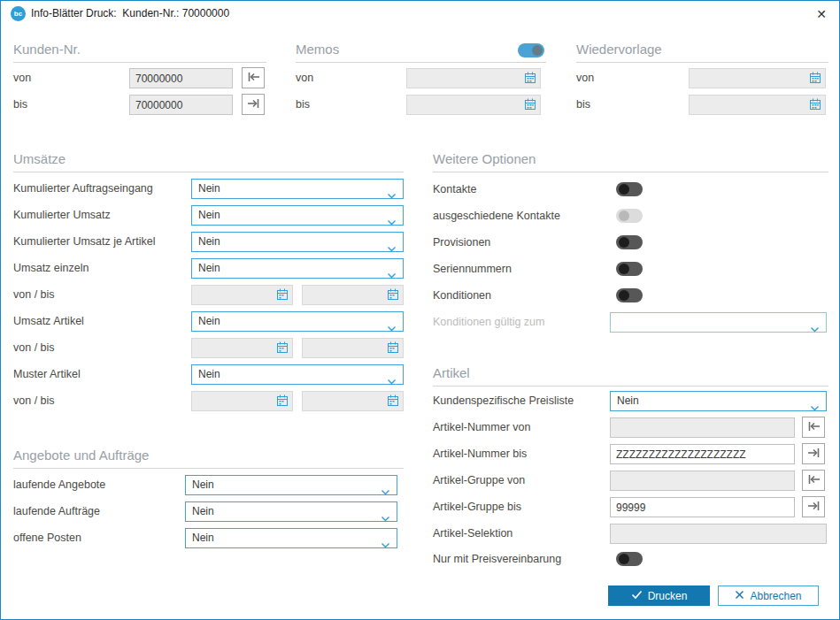 This screenshot has width=840, height=620. What do you see at coordinates (497, 216) in the screenshot?
I see `ausgeschiedene-kontakte-label: ausgeschiedene Kontakte` at bounding box center [497, 216].